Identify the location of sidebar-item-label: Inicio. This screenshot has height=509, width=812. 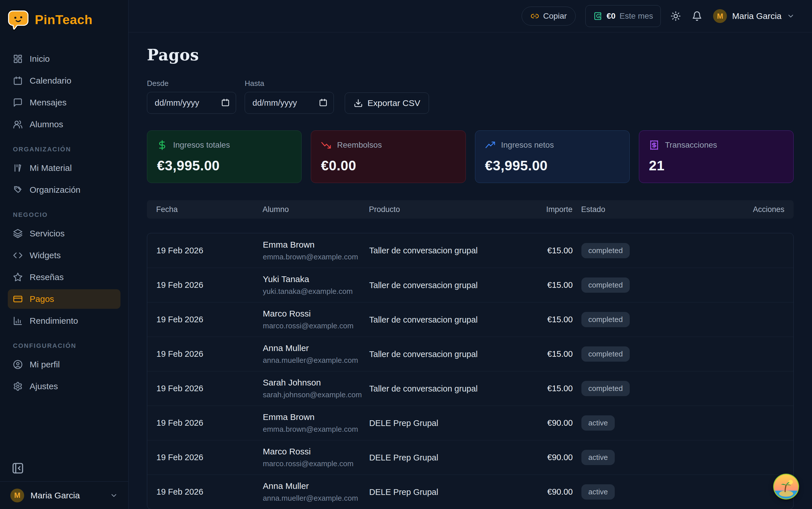
(40, 59).